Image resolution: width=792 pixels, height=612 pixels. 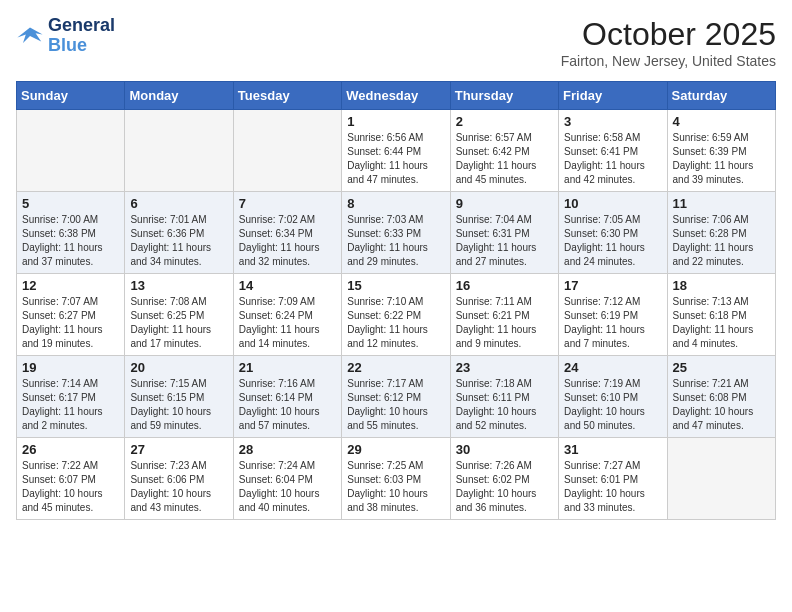 What do you see at coordinates (396, 151) in the screenshot?
I see `calendar-week-row: 1Sunrise: 6:56 AMSunset: 6:44 PMDaylight…` at bounding box center [396, 151].